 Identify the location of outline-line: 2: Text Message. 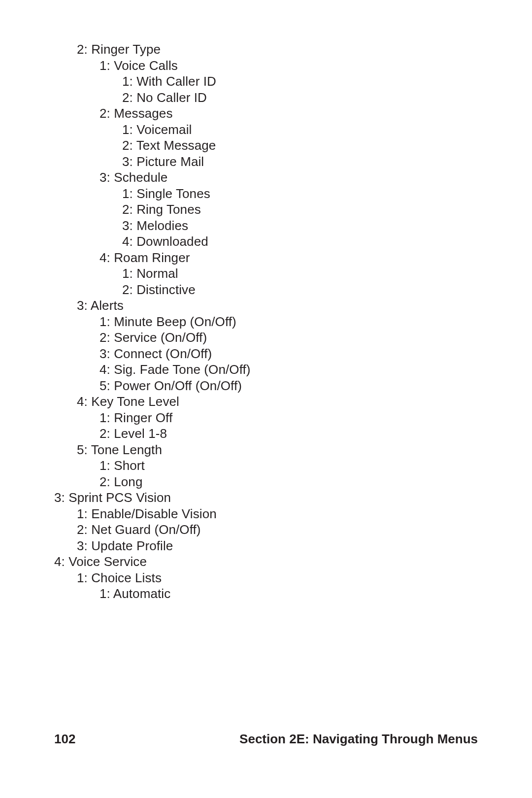
(266, 146).